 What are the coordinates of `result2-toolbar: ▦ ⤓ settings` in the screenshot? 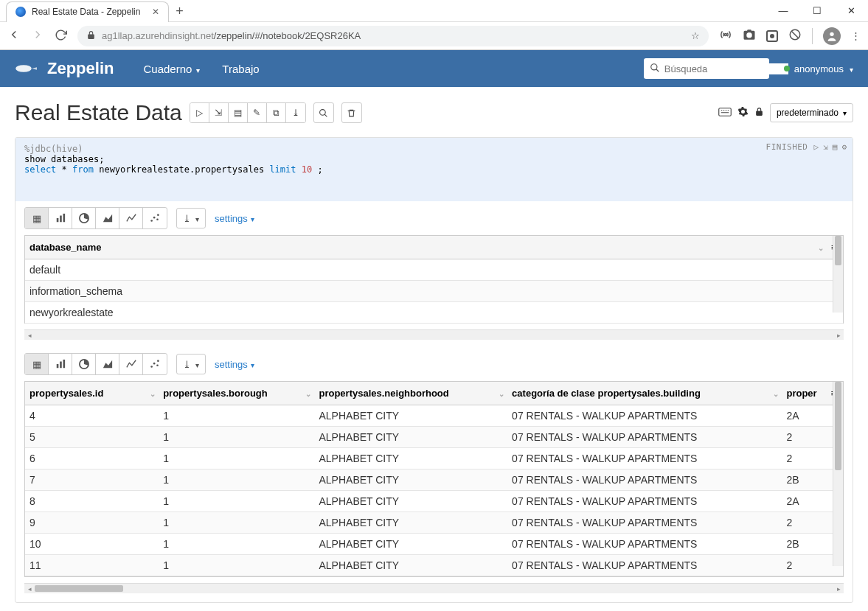 It's located at (434, 364).